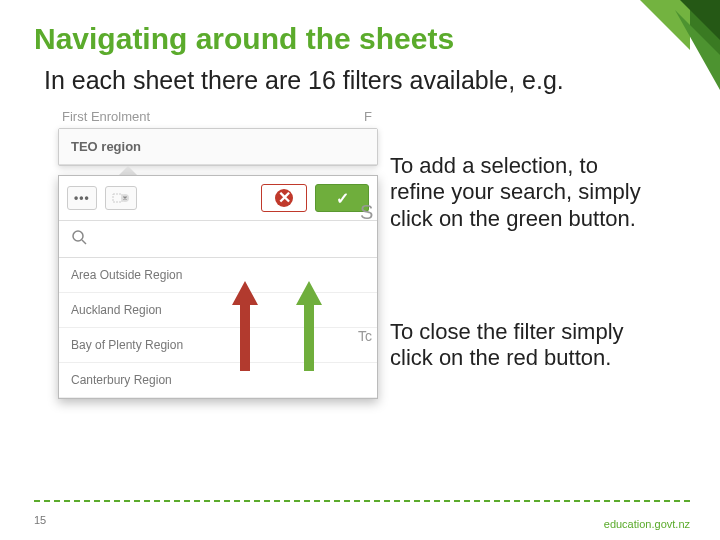 This screenshot has height=540, width=720. I want to click on search-input, so click(218, 240).